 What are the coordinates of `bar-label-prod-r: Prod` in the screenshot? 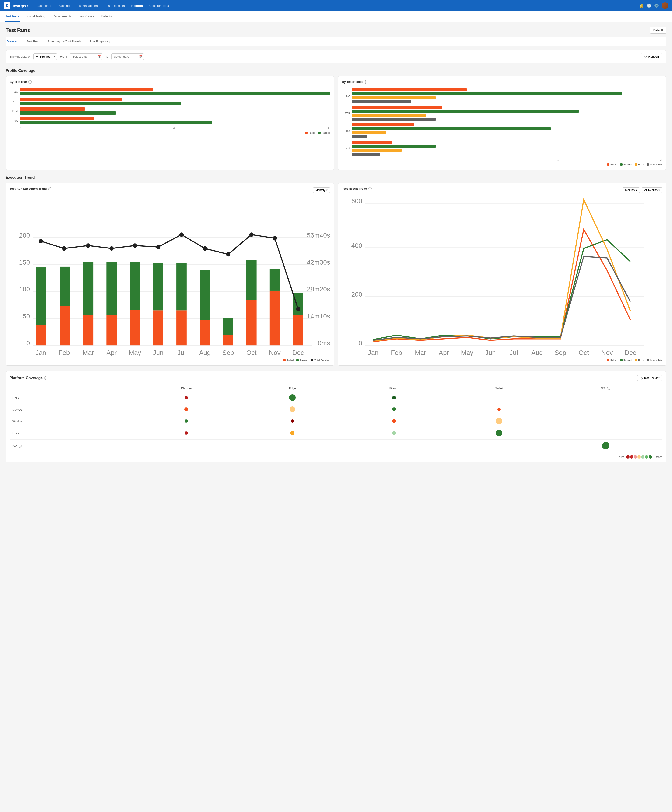 It's located at (346, 131).